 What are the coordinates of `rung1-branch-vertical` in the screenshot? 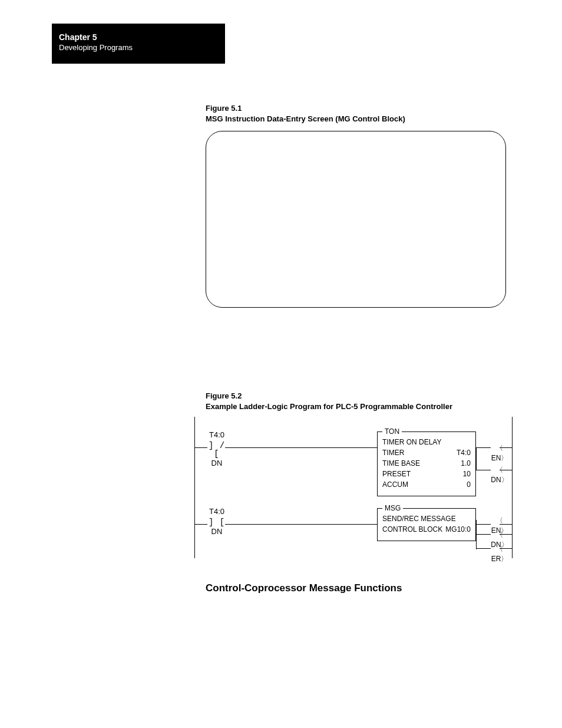 It's located at (476, 459).